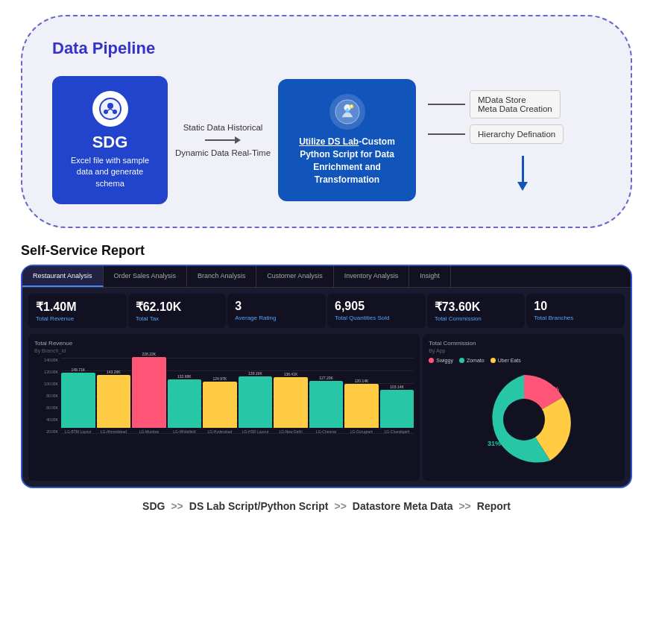 This screenshot has height=644, width=653. I want to click on bar-whitefield: 132.68K LG-Whitefield, so click(185, 404).